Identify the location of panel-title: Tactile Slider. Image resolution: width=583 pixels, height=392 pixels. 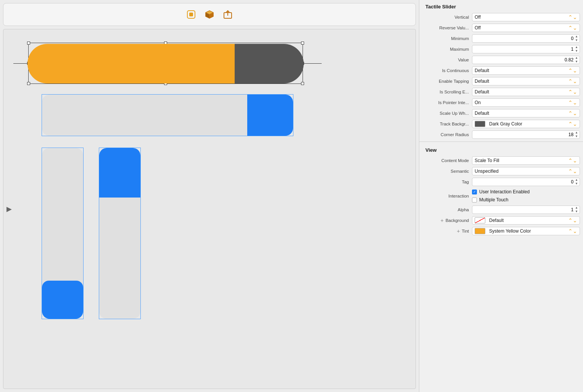
(501, 6).